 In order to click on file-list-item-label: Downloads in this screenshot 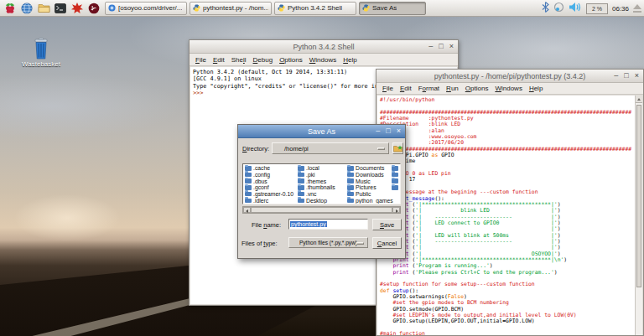, I will do `click(370, 174)`.